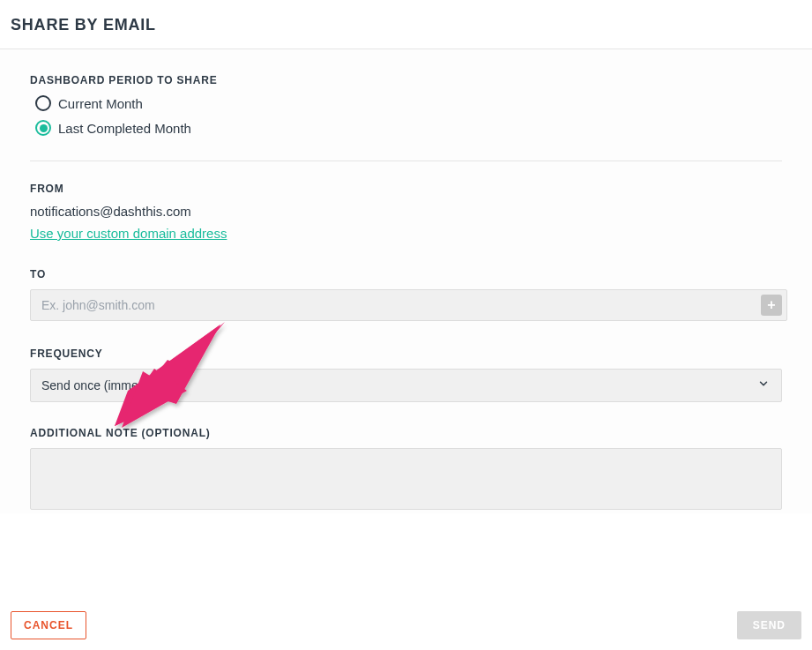  Describe the element at coordinates (406, 354) in the screenshot. I see `frequency-label: FREQUENCY` at that location.